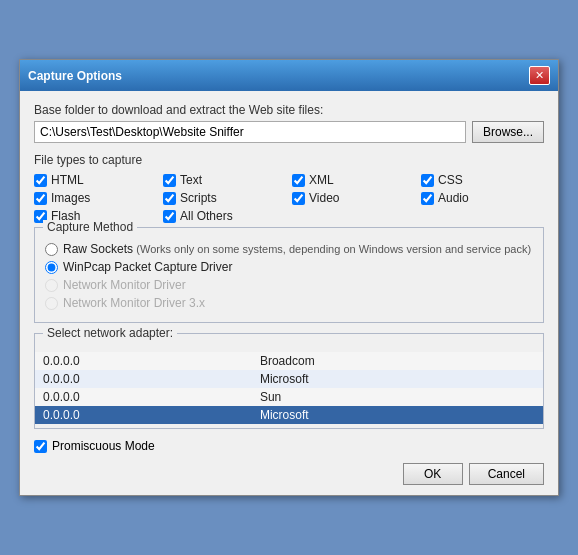 This screenshot has height=555, width=578. What do you see at coordinates (289, 267) in the screenshot?
I see `radio-winpcap: WinPcap Packet Capture Driver` at bounding box center [289, 267].